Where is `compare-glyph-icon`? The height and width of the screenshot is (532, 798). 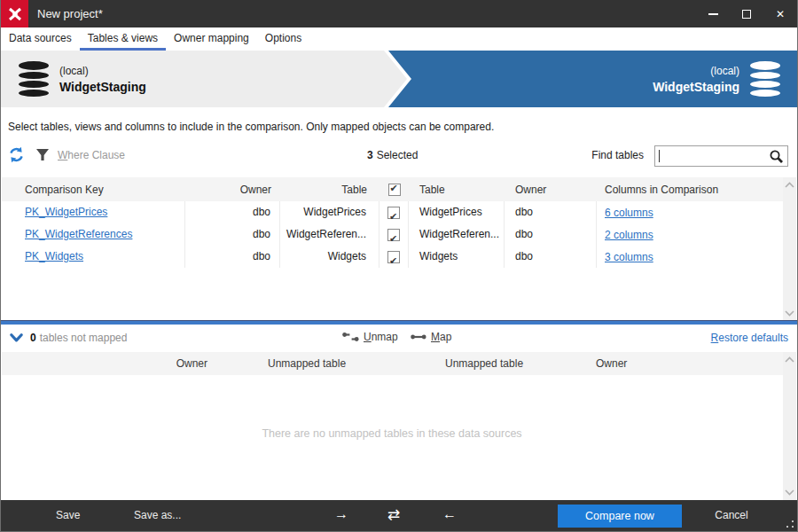 compare-glyph-icon is located at coordinates (15, 14).